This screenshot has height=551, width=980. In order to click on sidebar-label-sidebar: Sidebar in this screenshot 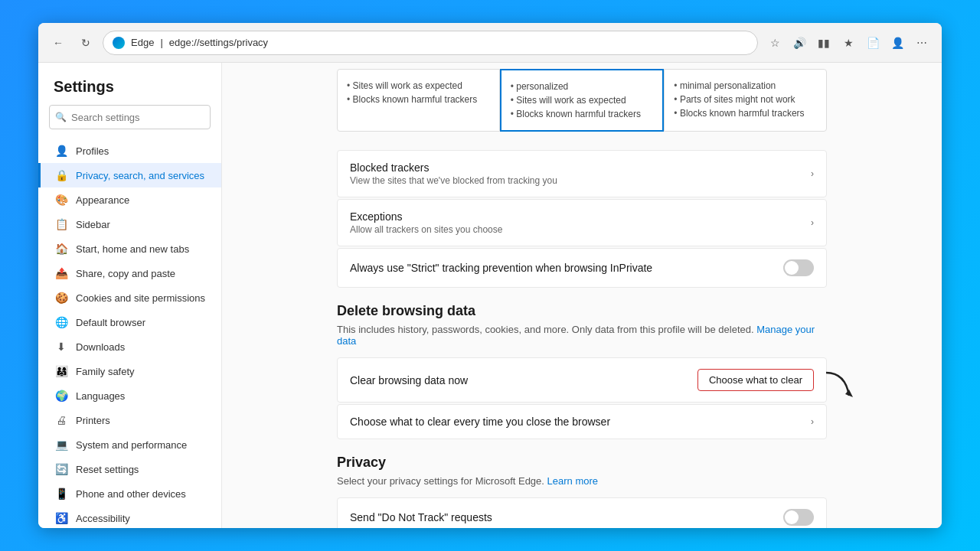, I will do `click(93, 225)`.